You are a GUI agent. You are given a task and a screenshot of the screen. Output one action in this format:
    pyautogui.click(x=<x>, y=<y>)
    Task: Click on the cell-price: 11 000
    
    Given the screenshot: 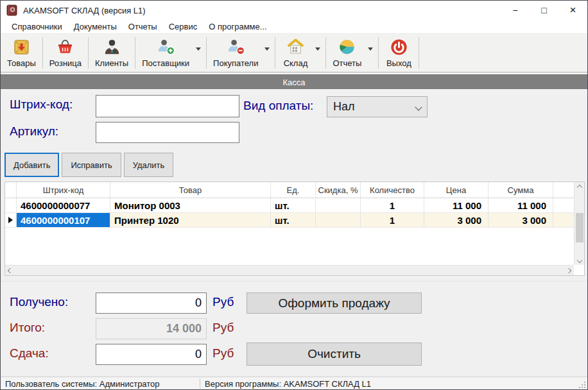 What is the action you would take?
    pyautogui.click(x=456, y=205)
    